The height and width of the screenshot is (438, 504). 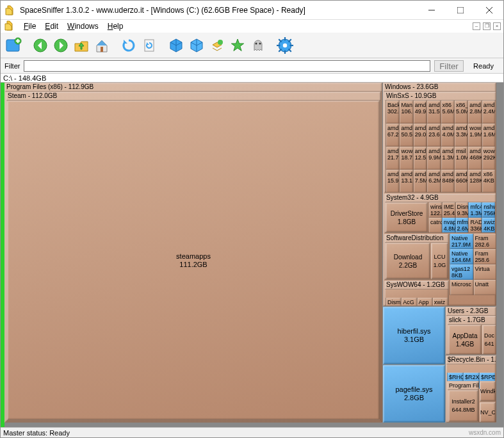 What do you see at coordinates (439, 261) in the screenshot?
I see `block-lcu: LCU1.0G` at bounding box center [439, 261].